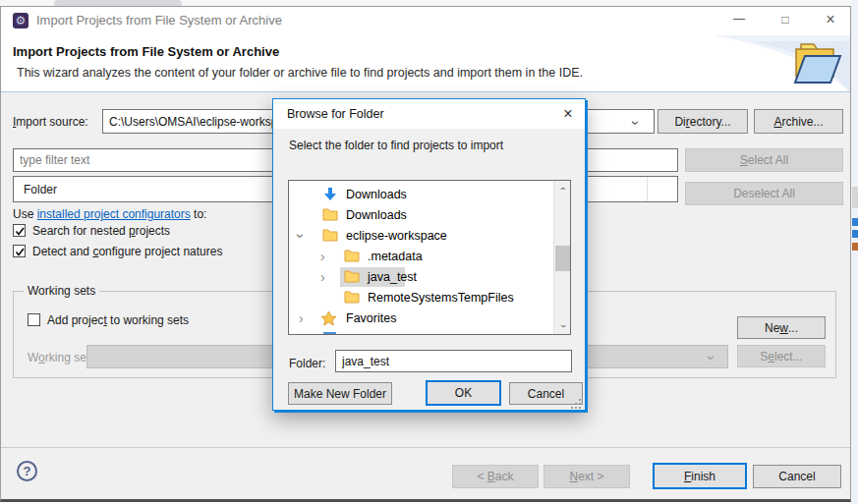 The image size is (858, 504). What do you see at coordinates (300, 73) in the screenshot?
I see `page-description: This wizard analyzes the content of your…` at bounding box center [300, 73].